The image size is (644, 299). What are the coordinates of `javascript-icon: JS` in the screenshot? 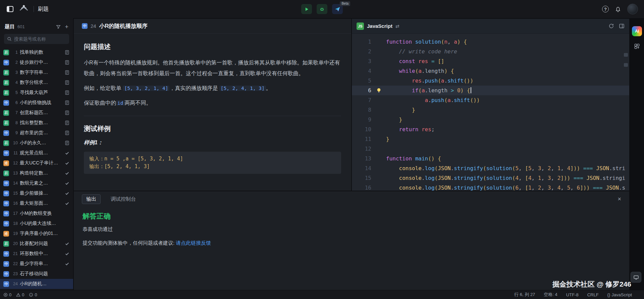 It's located at (360, 26).